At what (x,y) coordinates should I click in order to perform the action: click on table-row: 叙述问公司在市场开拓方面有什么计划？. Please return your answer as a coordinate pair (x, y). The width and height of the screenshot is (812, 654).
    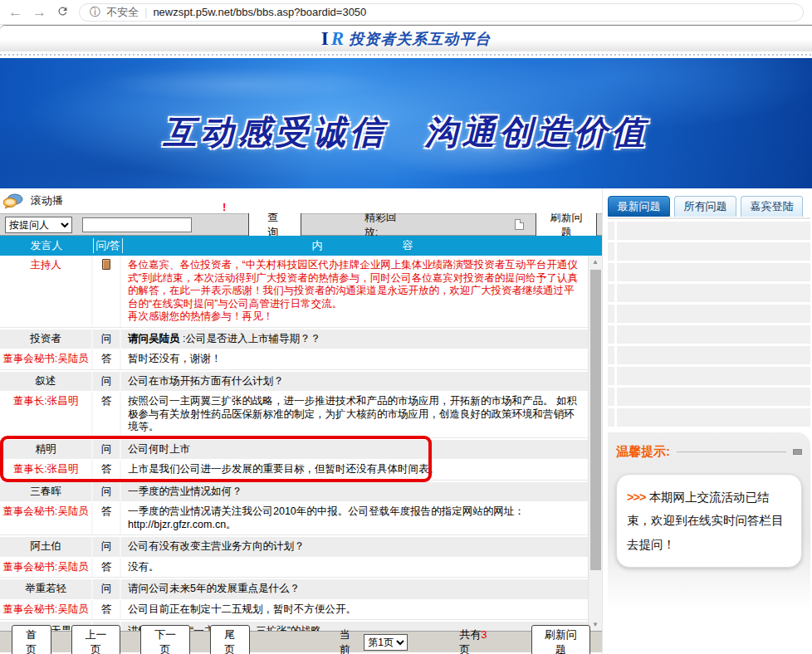
    Looking at the image, I should click on (294, 382).